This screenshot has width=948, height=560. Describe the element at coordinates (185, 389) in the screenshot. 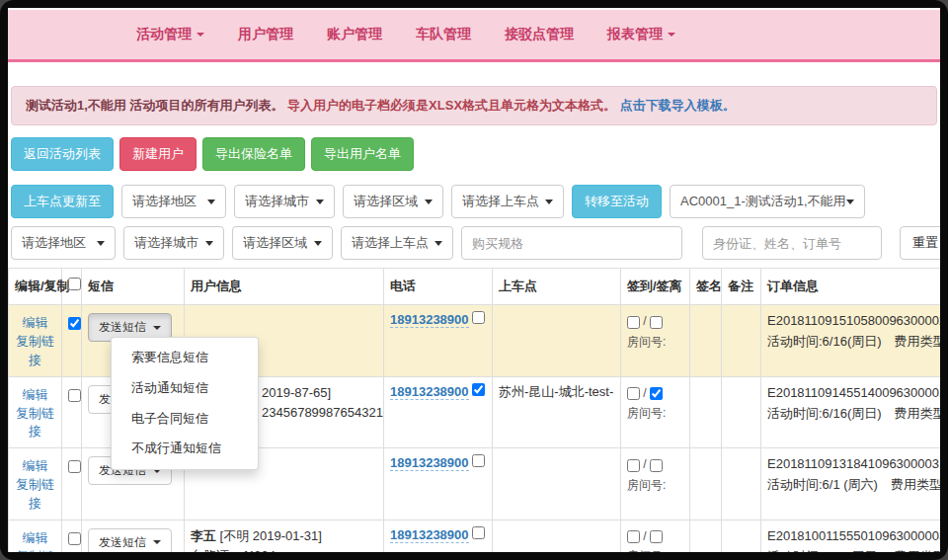

I see `menu-item-activity-notice-sms: 活动通知短信` at that location.